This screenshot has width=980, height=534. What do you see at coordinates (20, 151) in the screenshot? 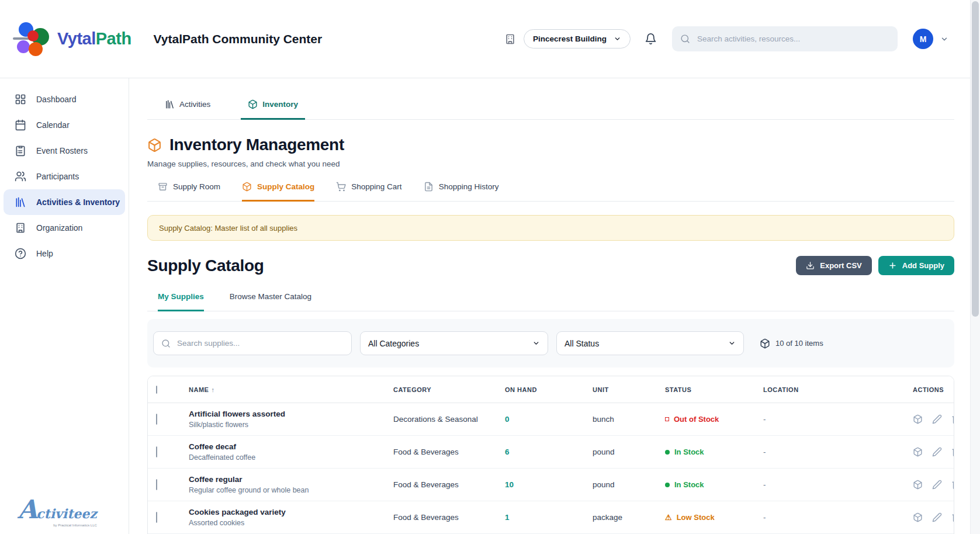
I see `clipboard-icon` at bounding box center [20, 151].